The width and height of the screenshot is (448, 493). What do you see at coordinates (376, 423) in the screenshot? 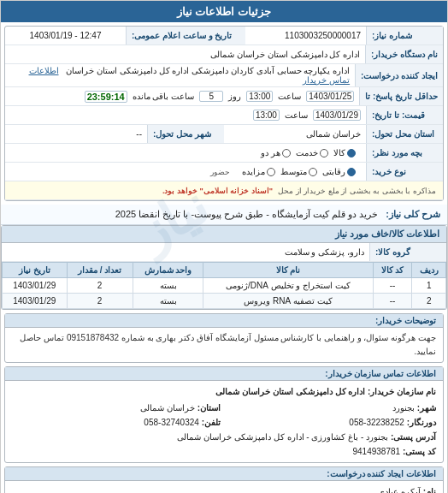
I see `darbargir-value: 32238252-058` at bounding box center [376, 423].